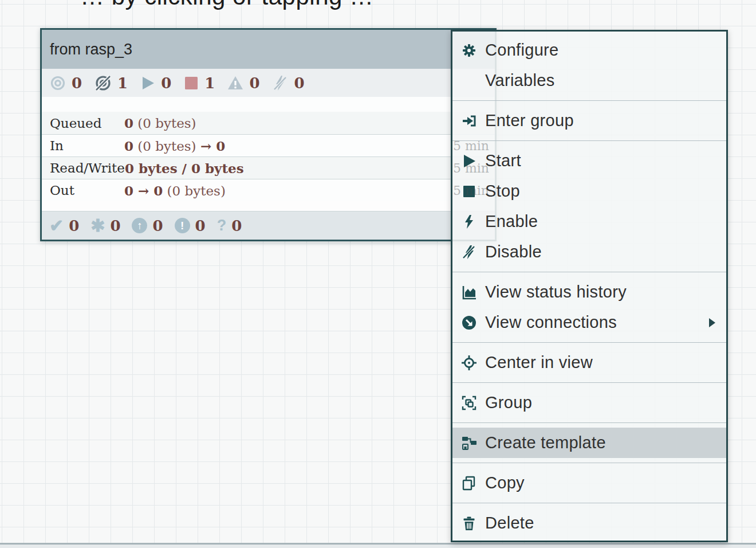 The width and height of the screenshot is (756, 548). I want to click on transmitting-count: 0, so click(77, 83).